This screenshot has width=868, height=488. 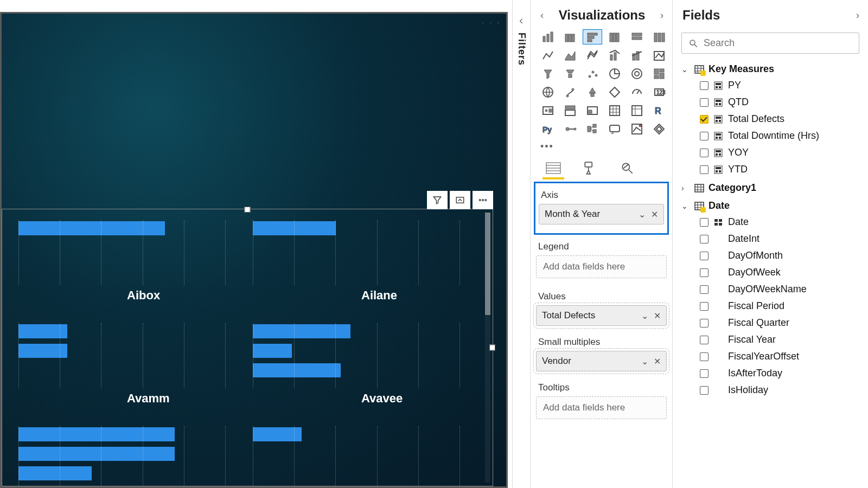 I want to click on collapse-viz-icon: ‹, so click(x=542, y=15).